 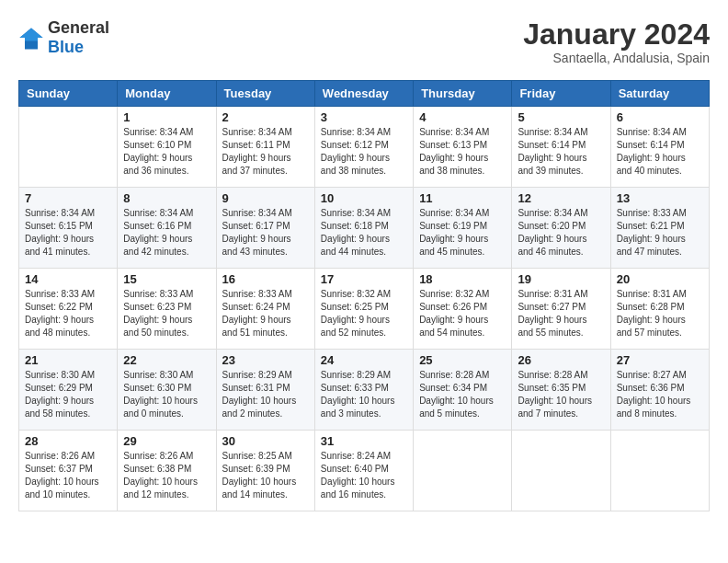 I want to click on day-number: 27, so click(x=660, y=361).